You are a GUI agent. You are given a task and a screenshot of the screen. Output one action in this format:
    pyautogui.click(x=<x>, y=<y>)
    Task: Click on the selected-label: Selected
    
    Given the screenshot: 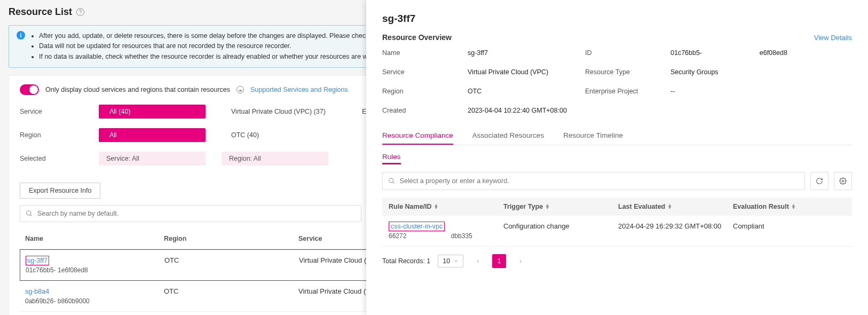 What is the action you would take?
    pyautogui.click(x=59, y=159)
    